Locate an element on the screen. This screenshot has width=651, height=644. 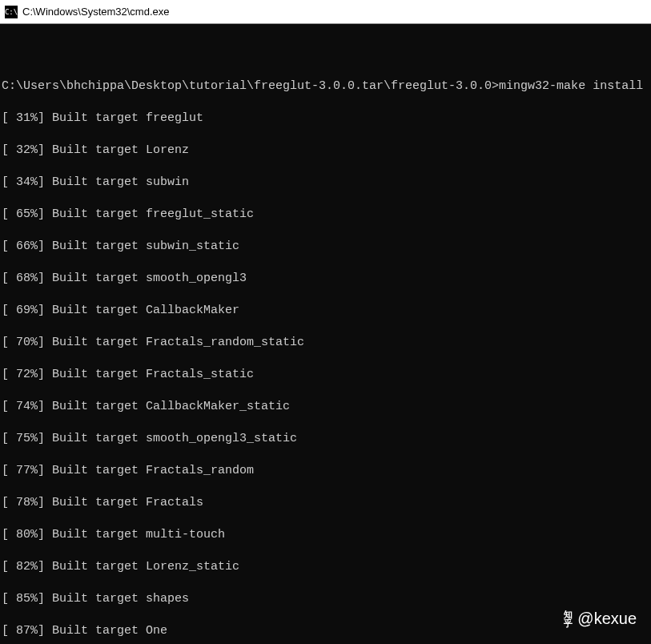
build-output-line: [ 31%] Built target freeglut is located at coordinates (325, 119).